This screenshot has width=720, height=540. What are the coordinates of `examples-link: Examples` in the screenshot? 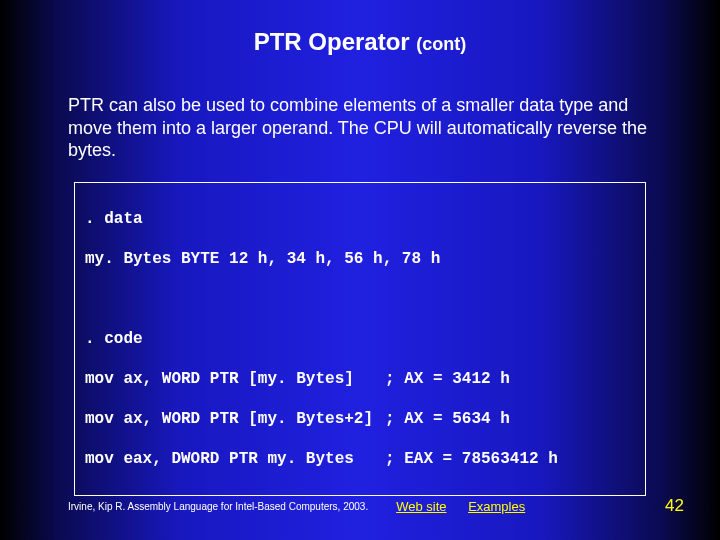 It's located at (496, 506).